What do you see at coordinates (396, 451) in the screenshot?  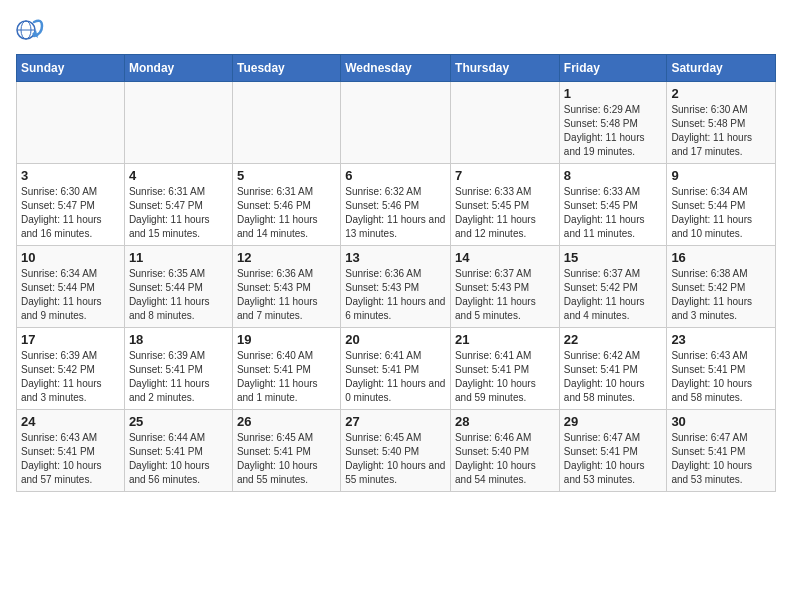 I see `calendar-day-cell: 27Sunrise: 6:45 AM Sunset: 5:40 PM Dayli…` at bounding box center [396, 451].